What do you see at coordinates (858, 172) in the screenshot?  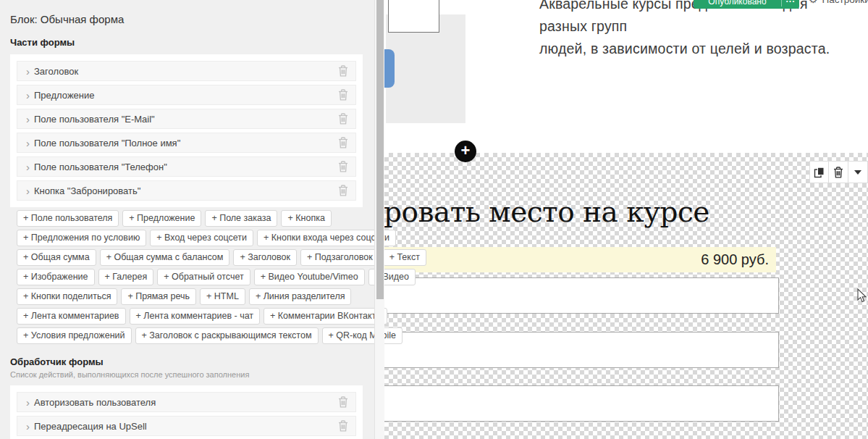 I see `chevron-down-icon` at bounding box center [858, 172].